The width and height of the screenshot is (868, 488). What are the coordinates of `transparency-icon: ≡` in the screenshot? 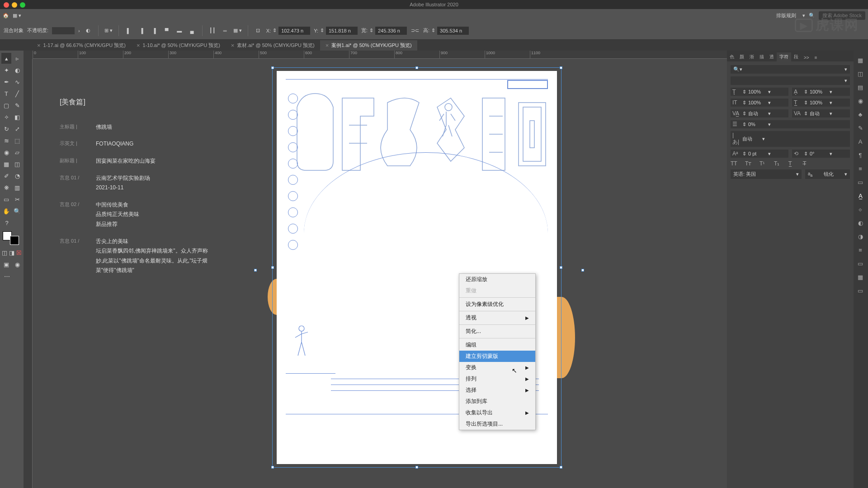 It's located at (860, 250).